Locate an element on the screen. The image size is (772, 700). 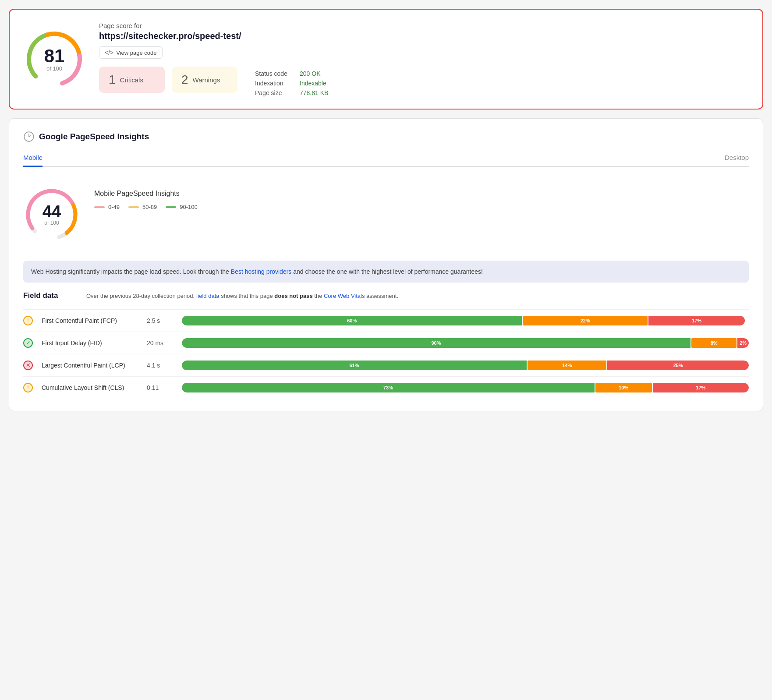
indexation-value: Indexable is located at coordinates (313, 83).